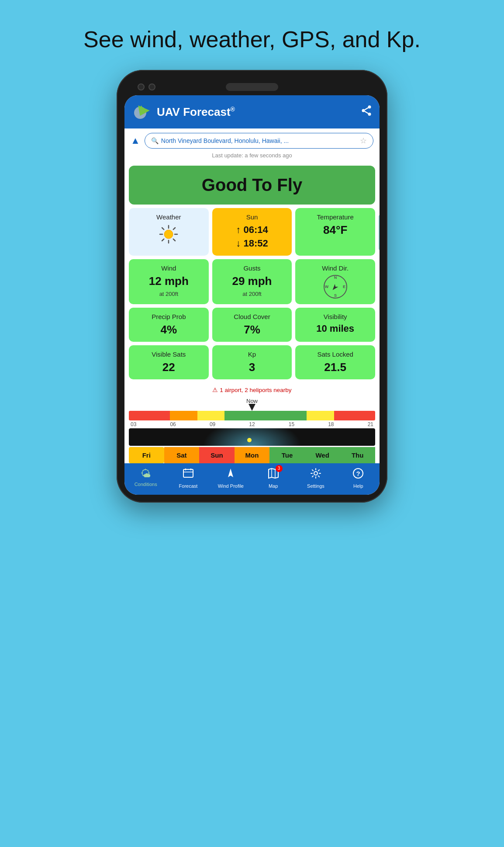 The image size is (504, 847). Describe the element at coordinates (169, 281) in the screenshot. I see `tile-wind-value: 12 mph` at that location.